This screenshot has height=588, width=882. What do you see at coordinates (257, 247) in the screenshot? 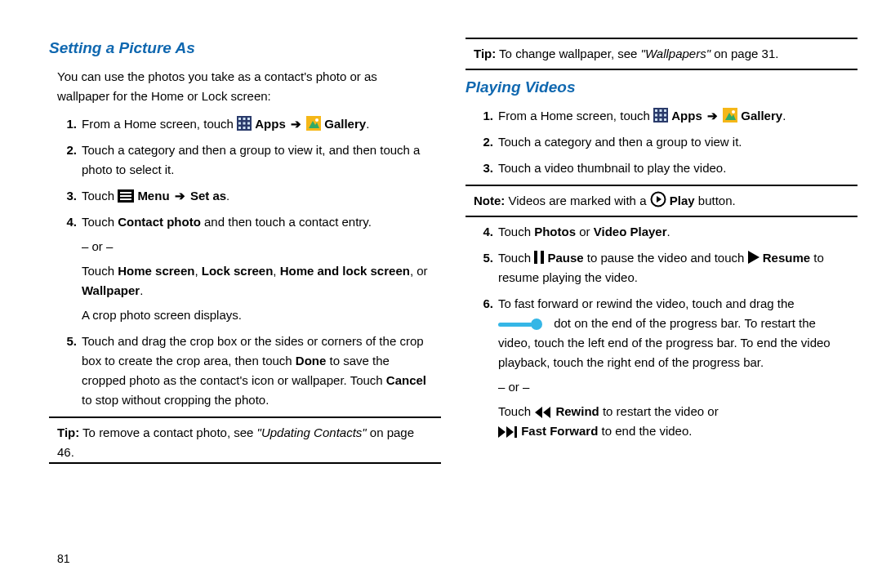
I see `or-separator: – or –` at bounding box center [257, 247].